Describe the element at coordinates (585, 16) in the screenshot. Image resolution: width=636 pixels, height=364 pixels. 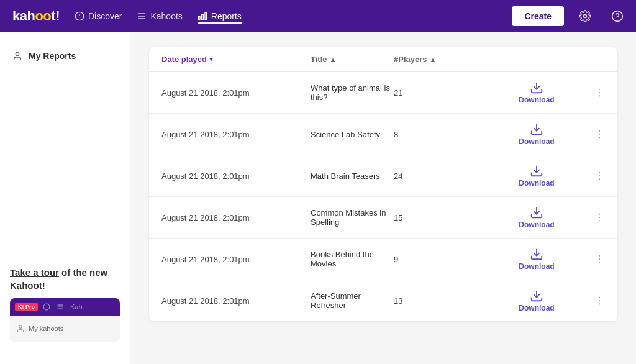
I see `settings-icon` at that location.